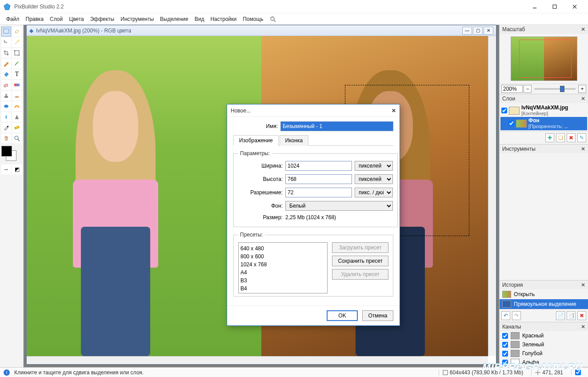 This screenshot has height=377, width=588. Describe the element at coordinates (394, 111) in the screenshot. I see `dialog-close-icon: ✕` at that location.